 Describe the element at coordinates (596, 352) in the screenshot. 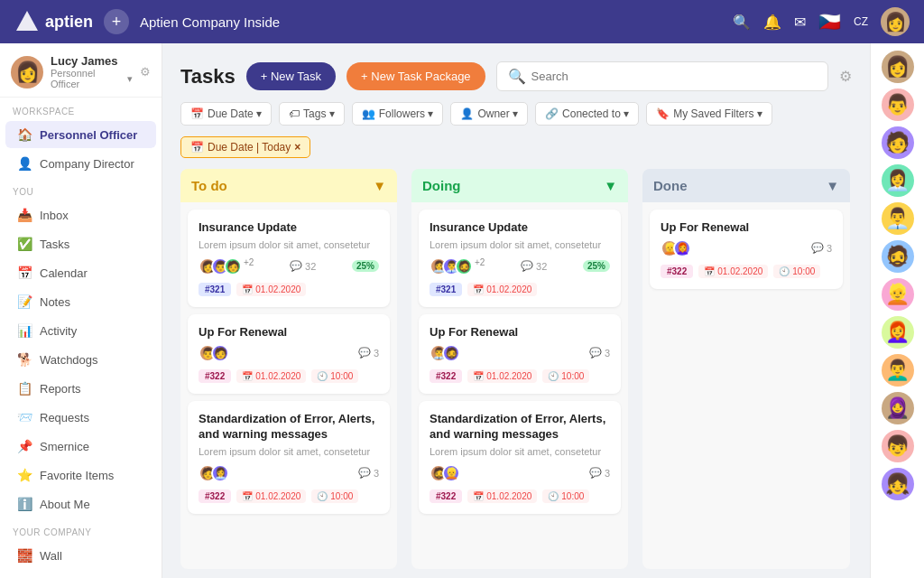

I see `comment-icon: 💬` at that location.